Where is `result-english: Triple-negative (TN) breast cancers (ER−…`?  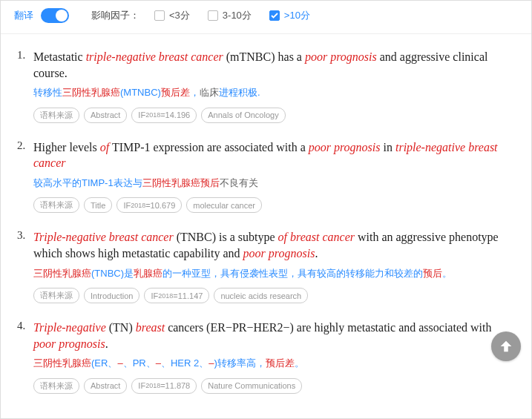
result-english: Triple-negative (TN) breast cancers (ER−… is located at coordinates (275, 335).